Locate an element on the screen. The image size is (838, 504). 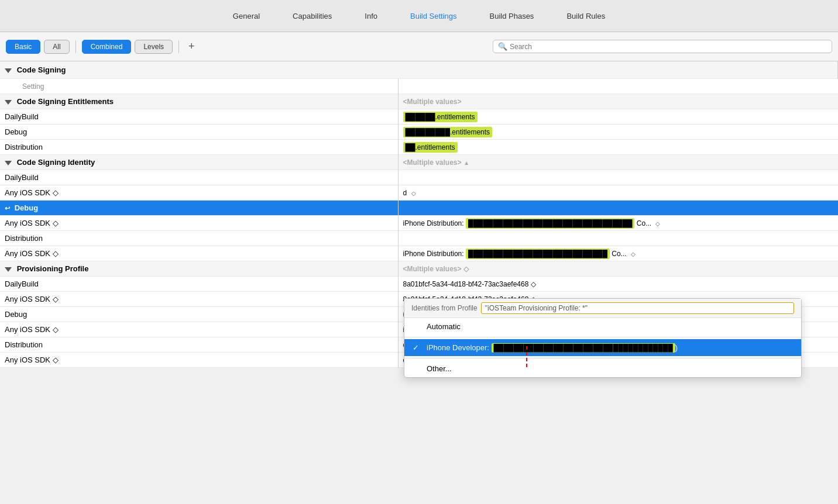
filter-all-btn: All is located at coordinates (56, 47).